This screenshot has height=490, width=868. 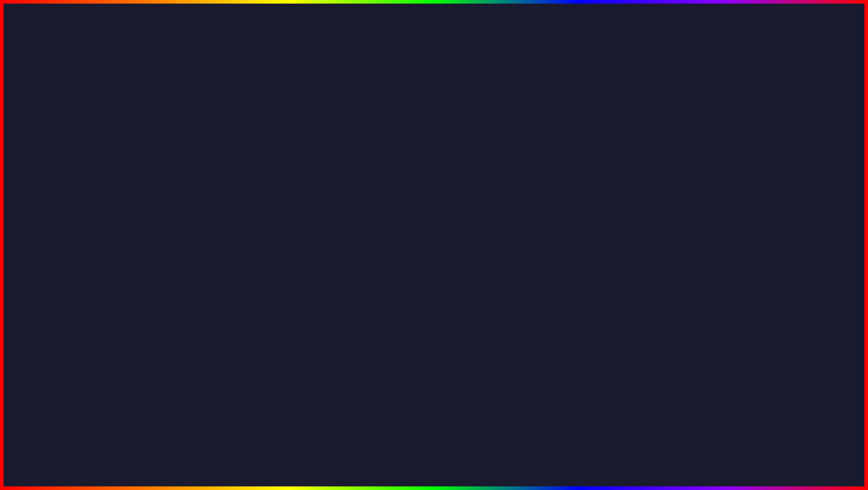 What do you see at coordinates (107, 233) in the screenshot?
I see `health-mob-label: Health Mob` at bounding box center [107, 233].